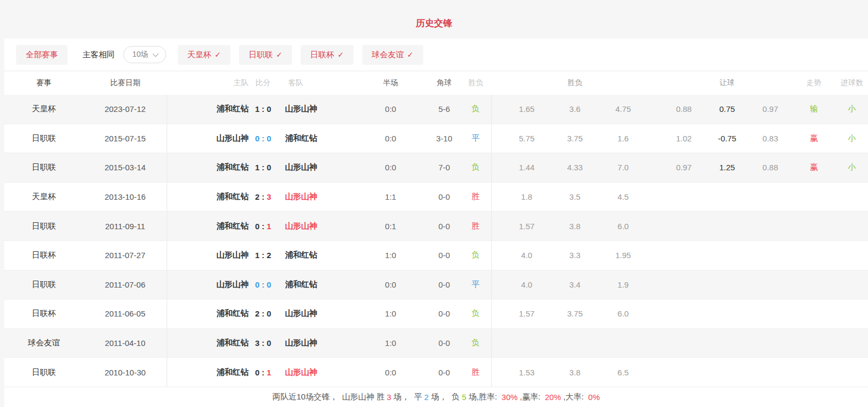 The image size is (868, 407). I want to click on score-cell: 2 : 0, so click(263, 314).